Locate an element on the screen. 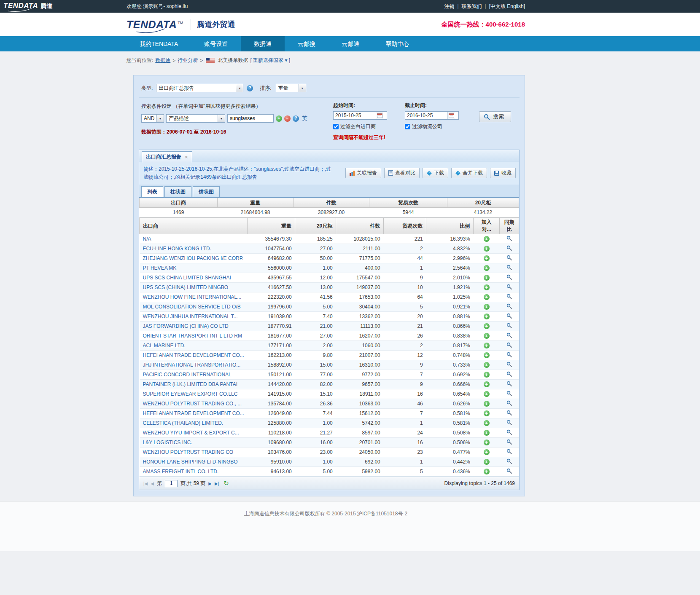 The width and height of the screenshot is (700, 595). exporter-name-link: WENZHOU POLYTRUST TRADING CO., ... is located at coordinates (192, 404).